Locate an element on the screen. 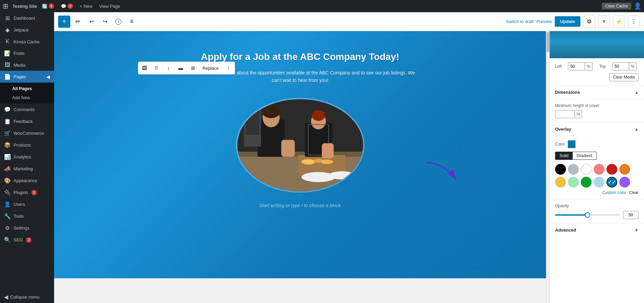  sidebar-item-plugins: 🔌 Plugins 5 is located at coordinates (27, 192).